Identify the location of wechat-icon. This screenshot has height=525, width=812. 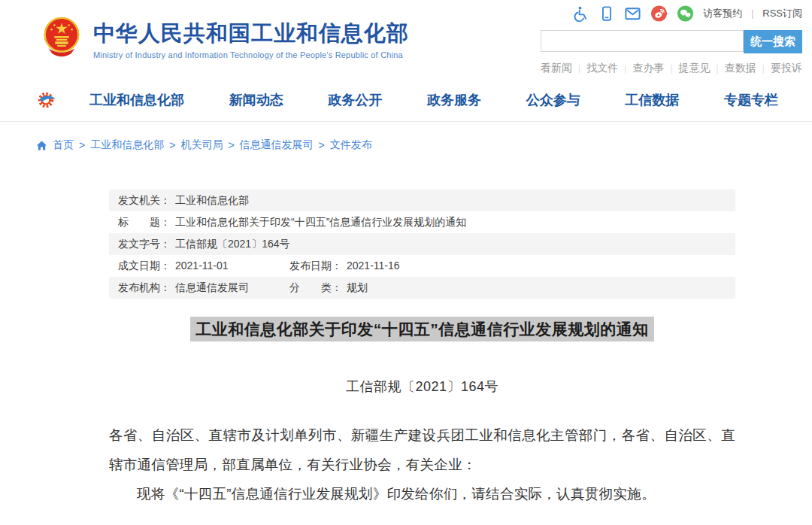
(686, 14).